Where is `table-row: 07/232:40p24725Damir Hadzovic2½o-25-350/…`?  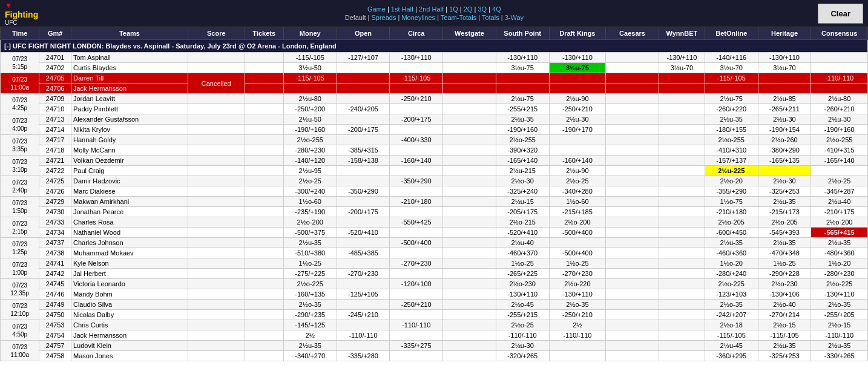
table-row: 07/232:40p24725Damir Hadzovic2½o-25-350/… is located at coordinates (435, 182).